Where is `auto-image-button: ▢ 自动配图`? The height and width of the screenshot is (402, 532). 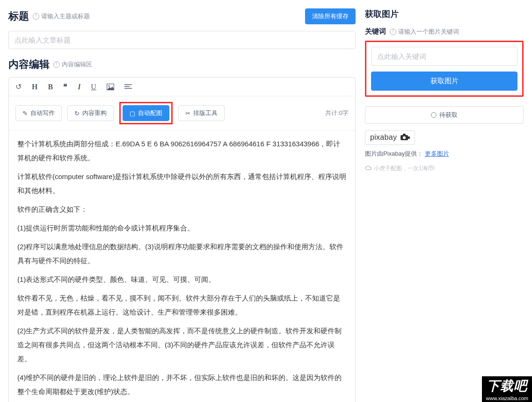
auto-image-button: ▢ 自动配图 is located at coordinates (146, 113).